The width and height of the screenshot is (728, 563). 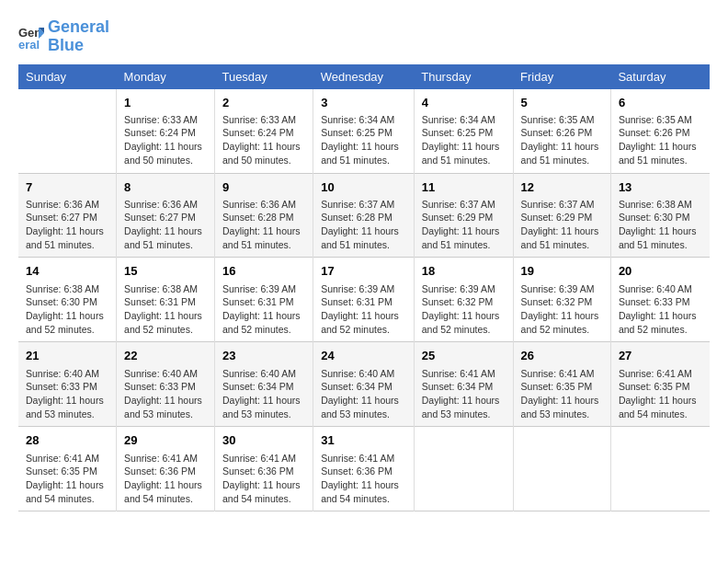 What do you see at coordinates (364, 215) in the screenshot?
I see `calendar-cell: 10Sunrise: 6:37 AMSunset: 6:28 PMDayligh…` at bounding box center [364, 215].